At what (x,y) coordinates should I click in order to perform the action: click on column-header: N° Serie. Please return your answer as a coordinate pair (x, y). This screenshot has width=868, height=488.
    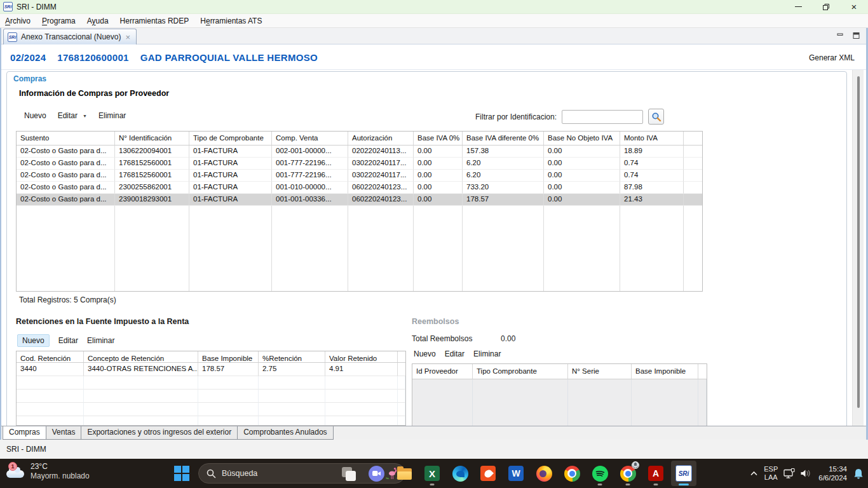
    Looking at the image, I should click on (600, 371).